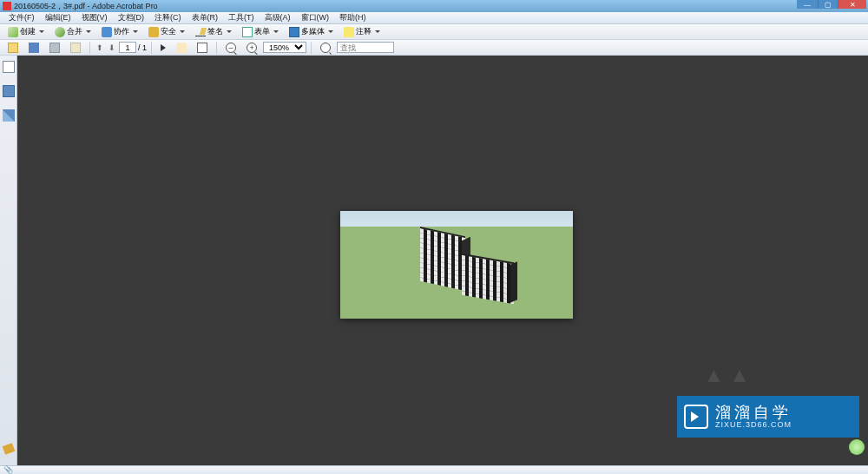  I want to click on play-icon, so click(696, 417).